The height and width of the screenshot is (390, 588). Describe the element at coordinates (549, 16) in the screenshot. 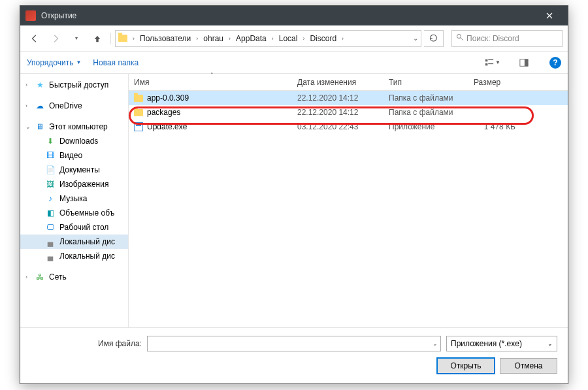

I see `close-button` at that location.